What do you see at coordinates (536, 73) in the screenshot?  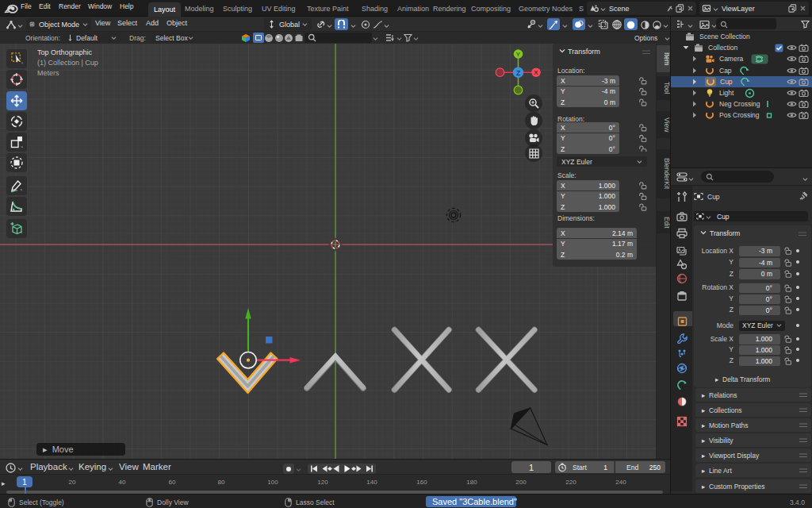 I see `svg-text: X` at bounding box center [536, 73].